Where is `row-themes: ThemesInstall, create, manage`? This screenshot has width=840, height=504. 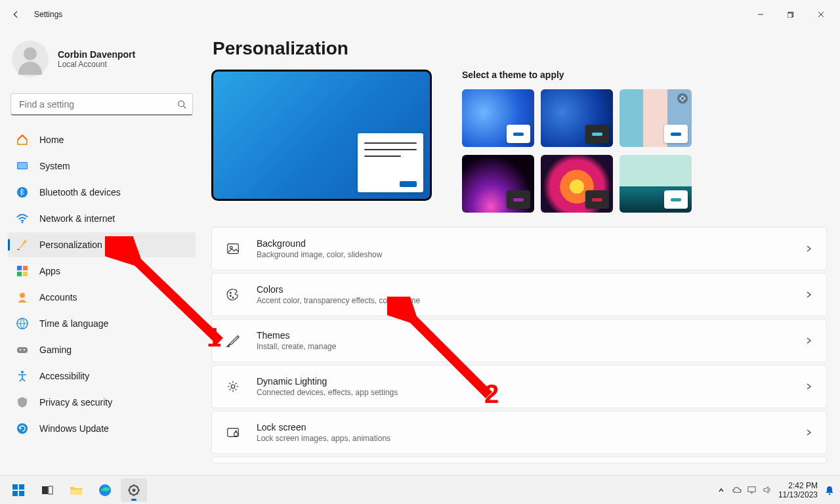
row-themes: ThemesInstall, create, manage is located at coordinates (519, 341).